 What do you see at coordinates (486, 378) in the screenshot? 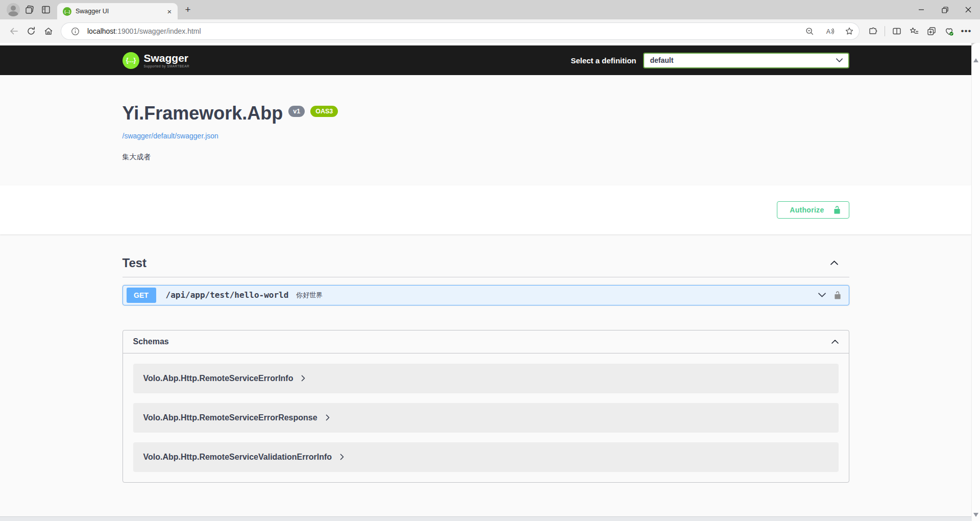
I see `model-row-remote-service-error-info: Volo.Abp.Http.RemoteServiceErrorInfo` at bounding box center [486, 378].